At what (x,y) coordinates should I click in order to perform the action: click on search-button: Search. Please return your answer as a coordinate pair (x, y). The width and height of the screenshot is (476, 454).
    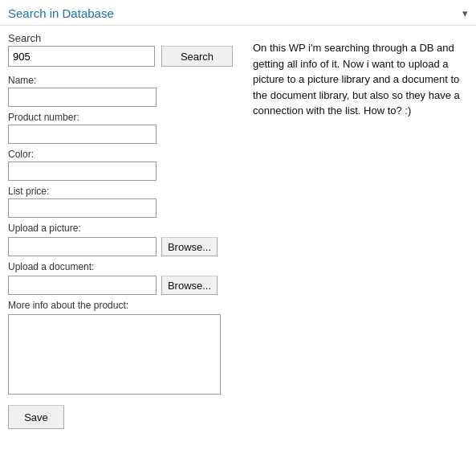
    Looking at the image, I should click on (197, 56).